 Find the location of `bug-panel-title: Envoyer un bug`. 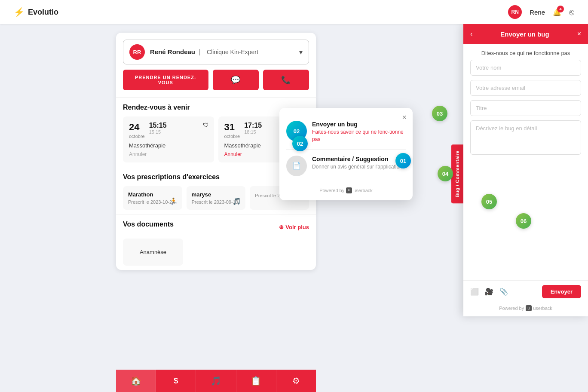

bug-panel-title: Envoyer un bug is located at coordinates (524, 34).